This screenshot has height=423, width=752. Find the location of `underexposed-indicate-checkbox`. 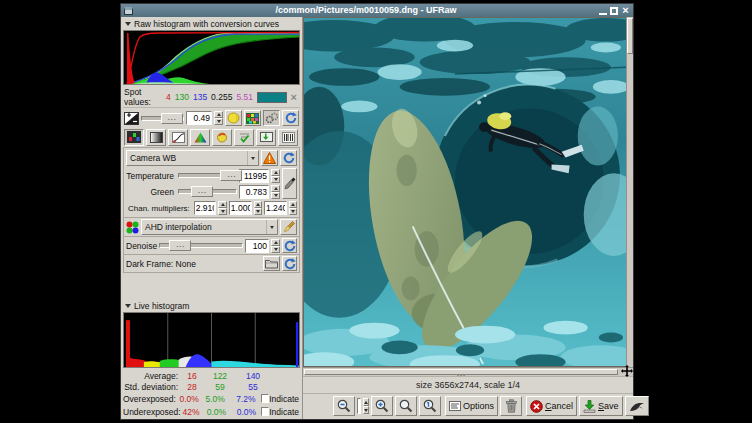

underexposed-indicate-checkbox is located at coordinates (265, 412).